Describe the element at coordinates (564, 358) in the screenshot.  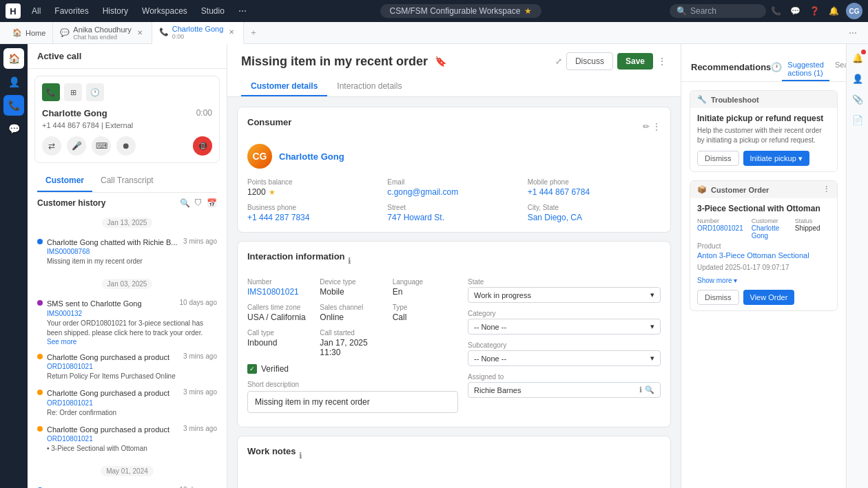
I see `subcategory-select: -- None -- ▾` at that location.